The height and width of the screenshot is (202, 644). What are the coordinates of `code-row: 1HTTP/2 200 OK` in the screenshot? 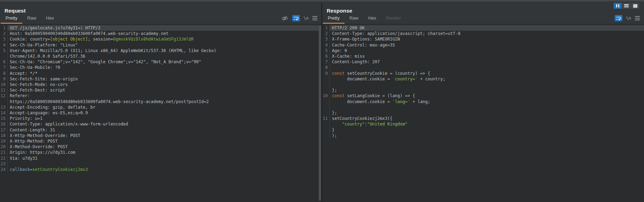 It's located at (483, 28).